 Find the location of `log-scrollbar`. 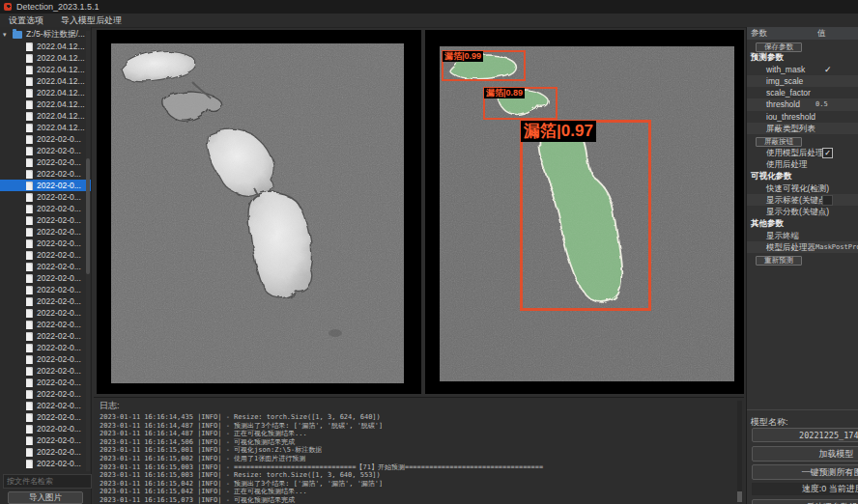

log-scrollbar is located at coordinates (740, 452).